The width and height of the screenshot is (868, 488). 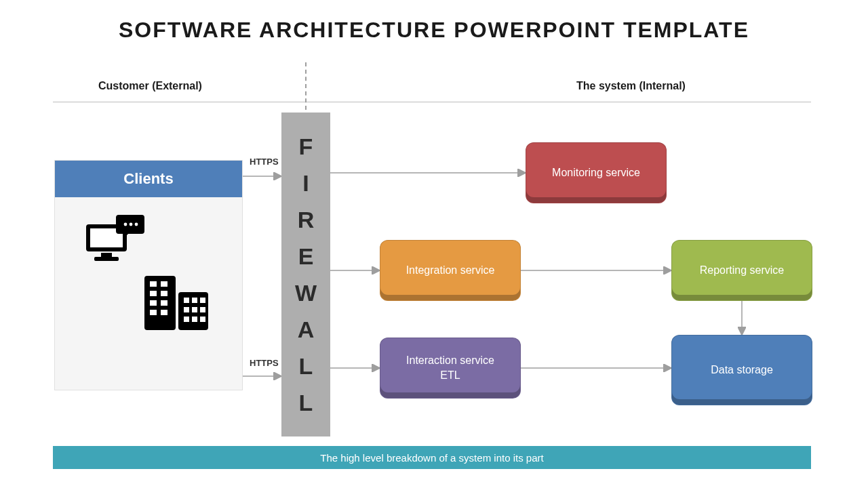 What do you see at coordinates (631, 86) in the screenshot?
I see `section-internal-label: The system (Internal)` at bounding box center [631, 86].